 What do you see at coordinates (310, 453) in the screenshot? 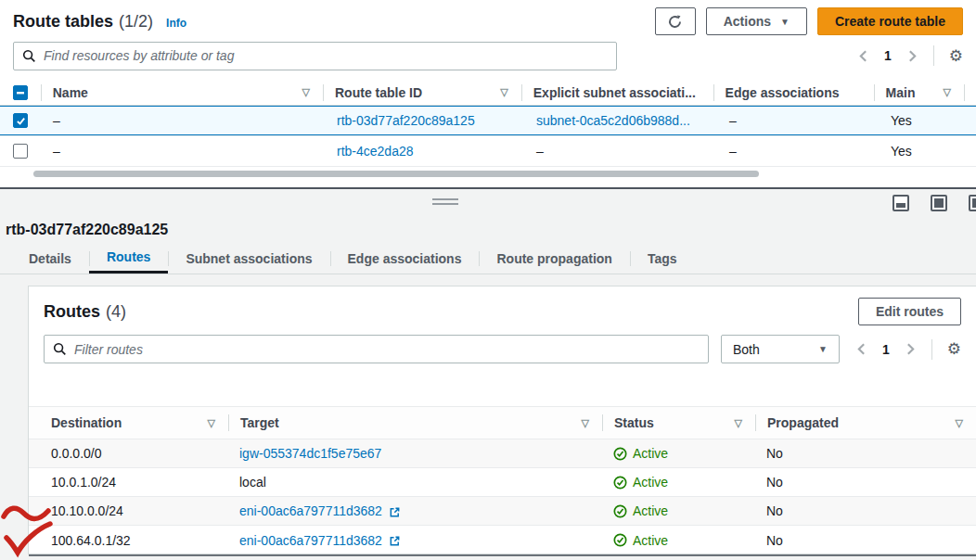
I see `target-link: igw-055374dc1f5e75e67` at bounding box center [310, 453].